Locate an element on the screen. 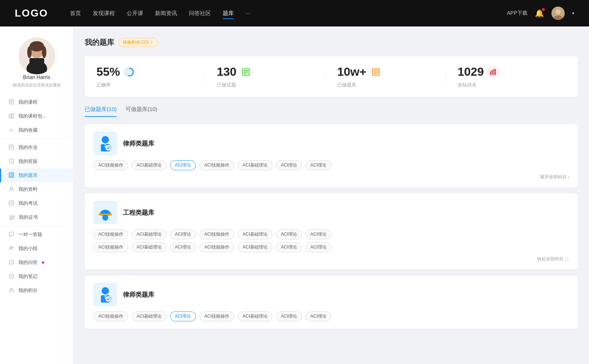 The height and width of the screenshot is (364, 589). sidebar-item-my-homework: 我的作业 is located at coordinates (37, 147).